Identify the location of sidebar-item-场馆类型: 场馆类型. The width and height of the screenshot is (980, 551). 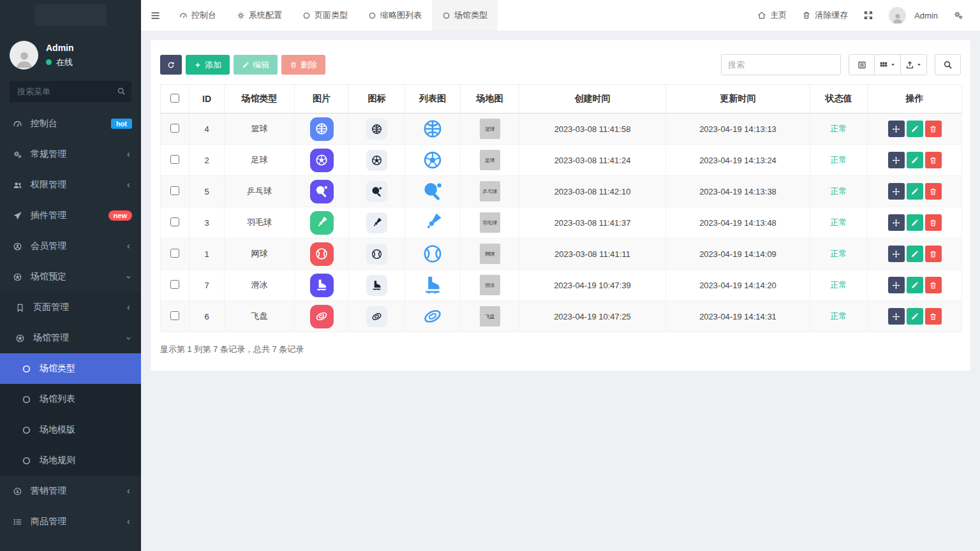
(70, 369).